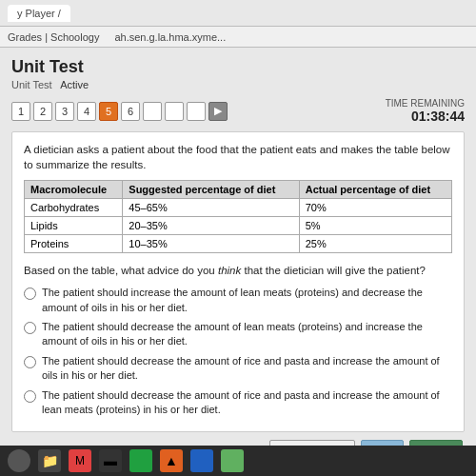 Image resolution: width=476 pixels, height=476 pixels. What do you see at coordinates (110, 461) in the screenshot?
I see `taskbar-icon-bar: ▬` at bounding box center [110, 461].